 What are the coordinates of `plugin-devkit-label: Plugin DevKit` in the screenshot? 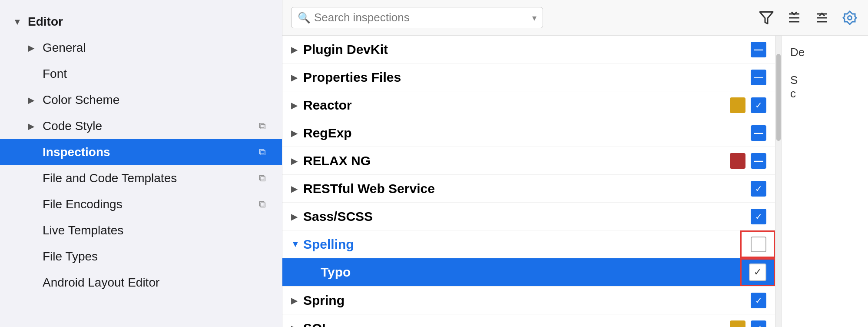 It's located at (527, 50).